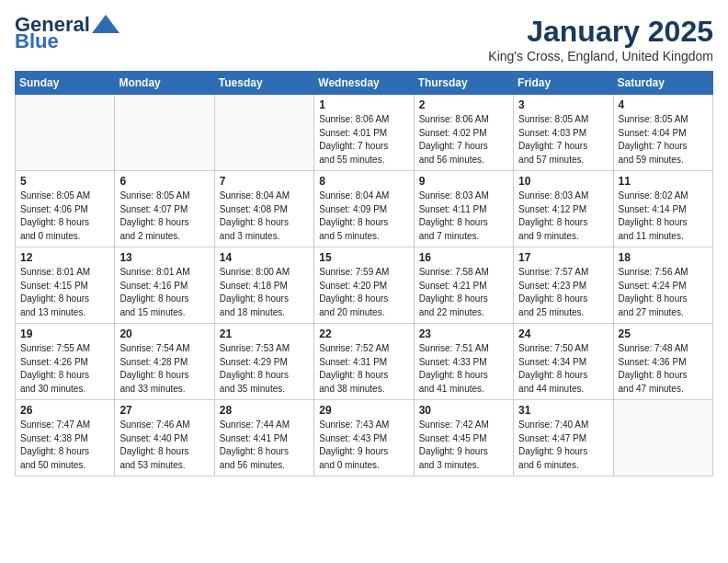 This screenshot has height=563, width=728. Describe the element at coordinates (563, 369) in the screenshot. I see `day-info: Sunrise: 7:50 AM Sunset: 4:34 PM Dayligh…` at that location.